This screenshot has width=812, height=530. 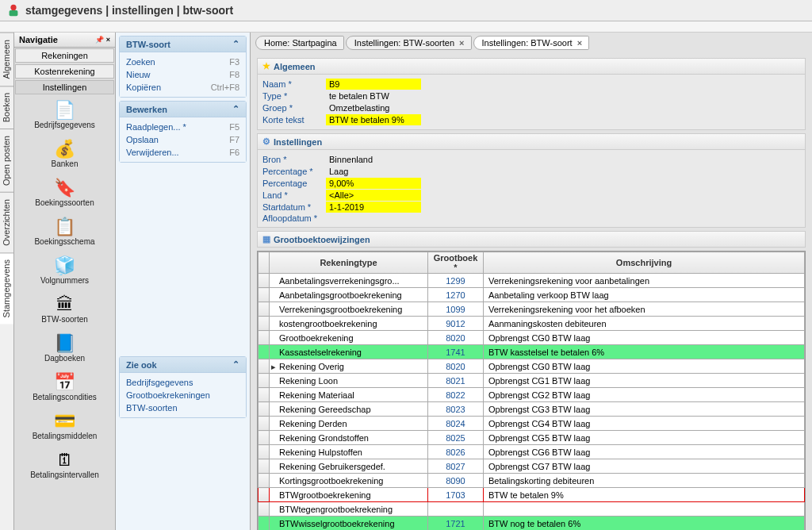 What do you see at coordinates (349, 367) in the screenshot?
I see `cell-type: Rekening Overig` at bounding box center [349, 367].